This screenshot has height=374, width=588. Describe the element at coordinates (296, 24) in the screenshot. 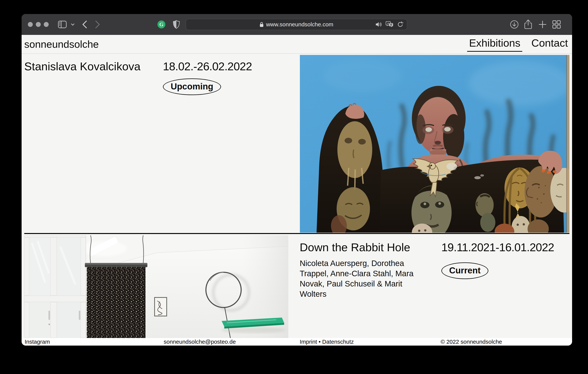

I see `address-bar: www.sonneundsolche.com A` at that location.